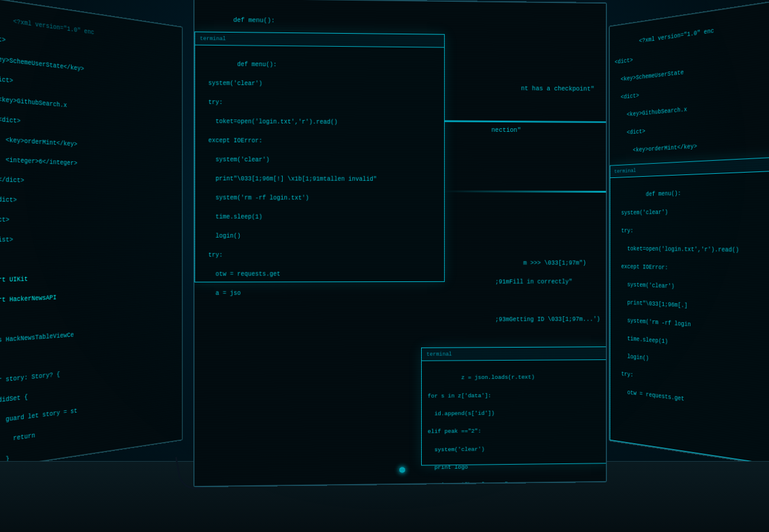 This screenshot has width=769, height=532. Describe the element at coordinates (690, 302) in the screenshot. I see `right-bottom-code: def menu(): system('clear') try: toket=o…` at that location.